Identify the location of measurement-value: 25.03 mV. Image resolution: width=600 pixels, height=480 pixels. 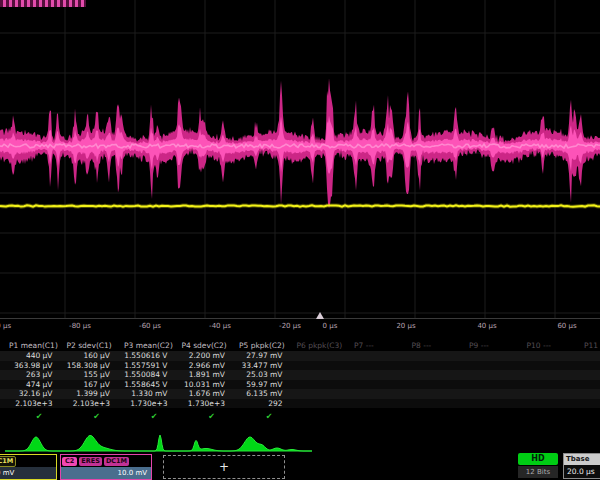
(259, 375).